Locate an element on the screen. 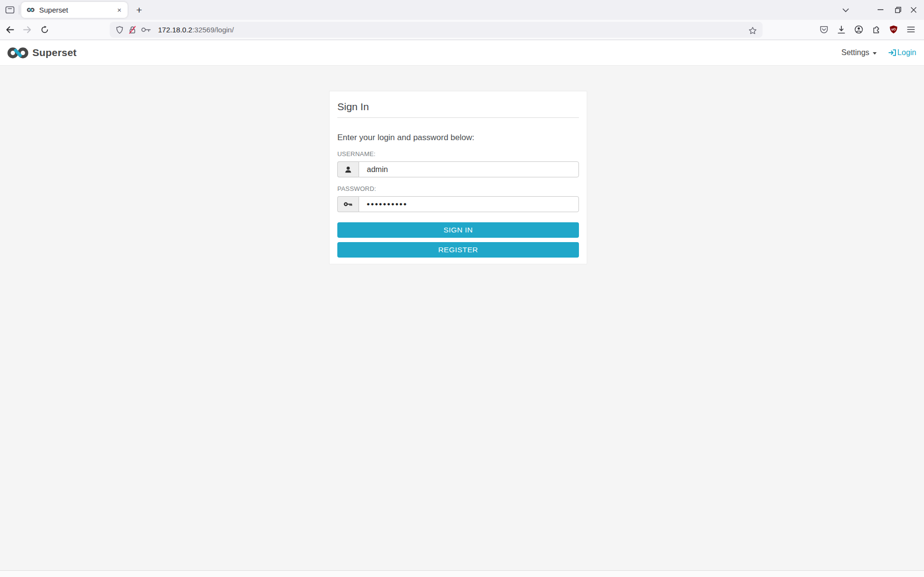 The image size is (924, 577). minimize-window-button is located at coordinates (881, 10).